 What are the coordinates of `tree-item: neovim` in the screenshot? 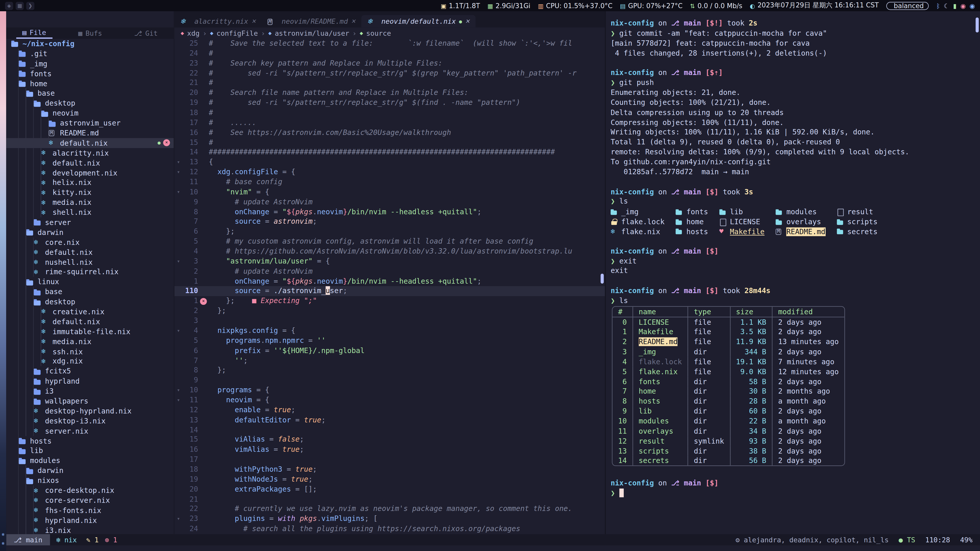 It's located at (90, 113).